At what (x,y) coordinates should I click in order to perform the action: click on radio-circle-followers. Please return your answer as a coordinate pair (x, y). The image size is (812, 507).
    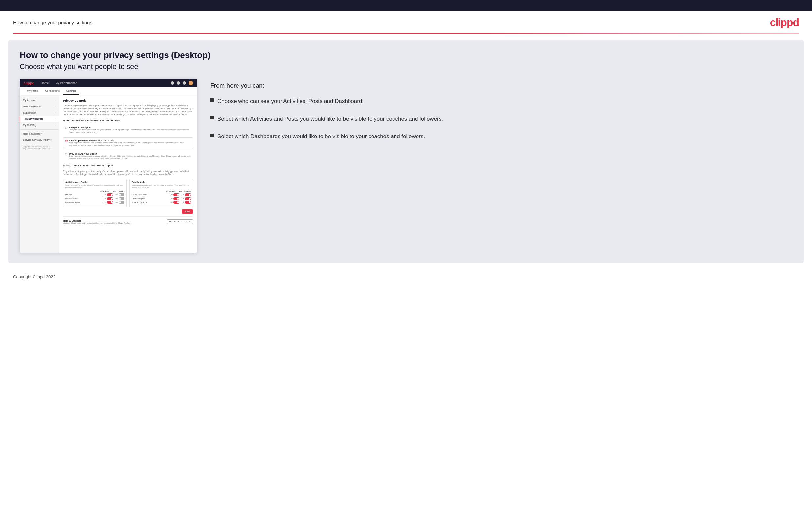
    Looking at the image, I should click on (66, 141).